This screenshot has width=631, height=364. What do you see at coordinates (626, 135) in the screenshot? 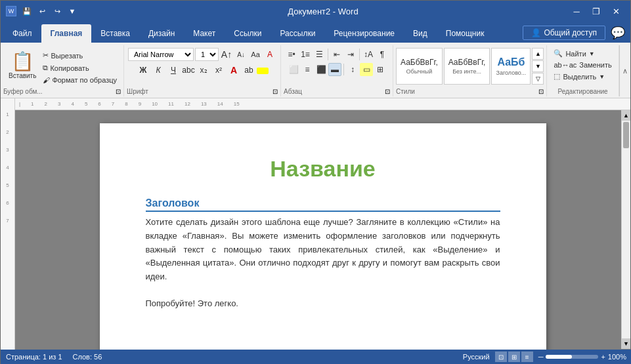
I see `scroll-thumb` at bounding box center [626, 135].